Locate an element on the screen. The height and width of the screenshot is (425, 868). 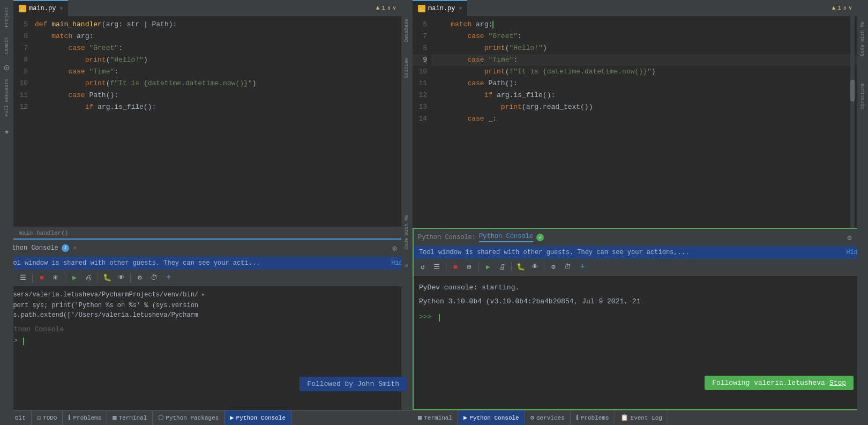
warn-count: 1 is located at coordinates (384, 8).